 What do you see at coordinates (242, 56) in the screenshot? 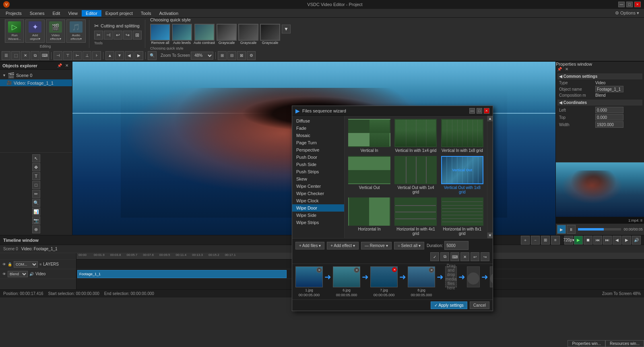
I see `snap-obj: ⊠` at bounding box center [242, 56].